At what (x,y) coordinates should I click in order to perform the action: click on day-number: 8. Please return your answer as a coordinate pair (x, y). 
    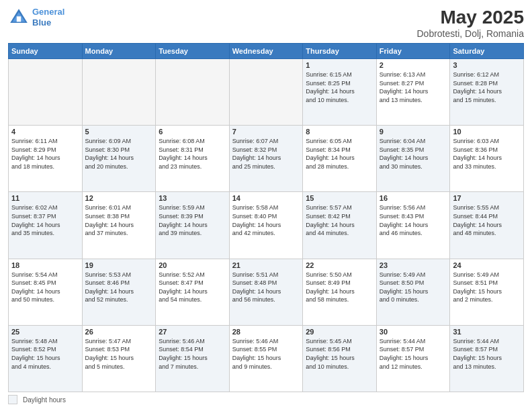
    Looking at the image, I should click on (340, 132).